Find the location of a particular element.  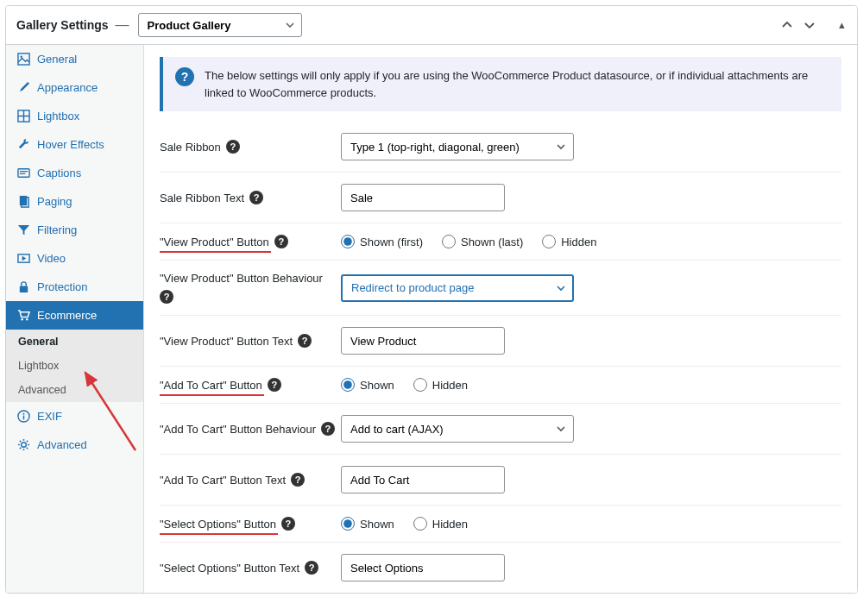

label-sale-ribbon-text: Sale Ribbon Text is located at coordinates (202, 198).